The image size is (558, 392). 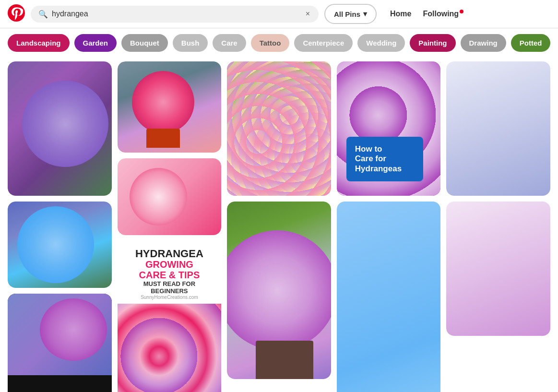 I want to click on search-icon: 🔍, so click(x=43, y=14).